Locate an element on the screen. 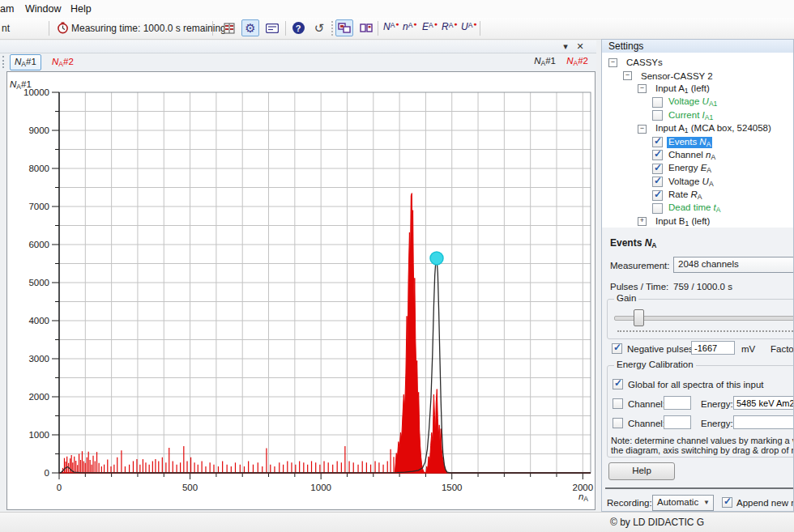 The width and height of the screenshot is (794, 532). energy1-label: Energy: is located at coordinates (717, 404).